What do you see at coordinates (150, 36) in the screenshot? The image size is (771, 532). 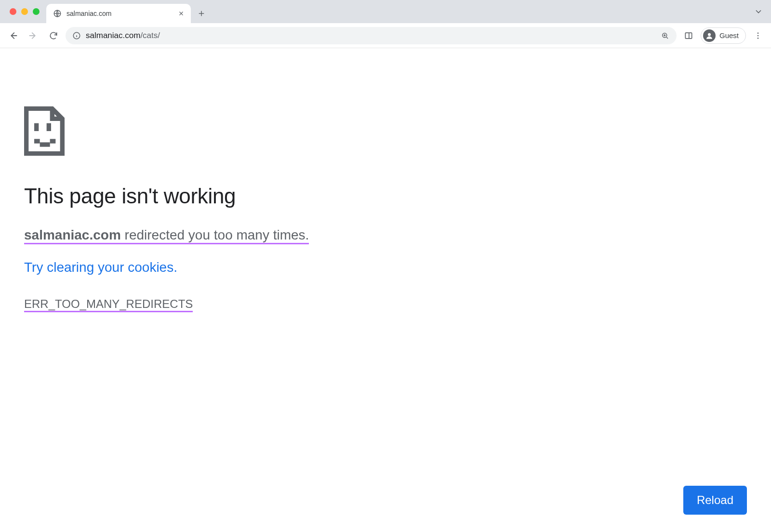 I see `url-path: /cats/` at bounding box center [150, 36].